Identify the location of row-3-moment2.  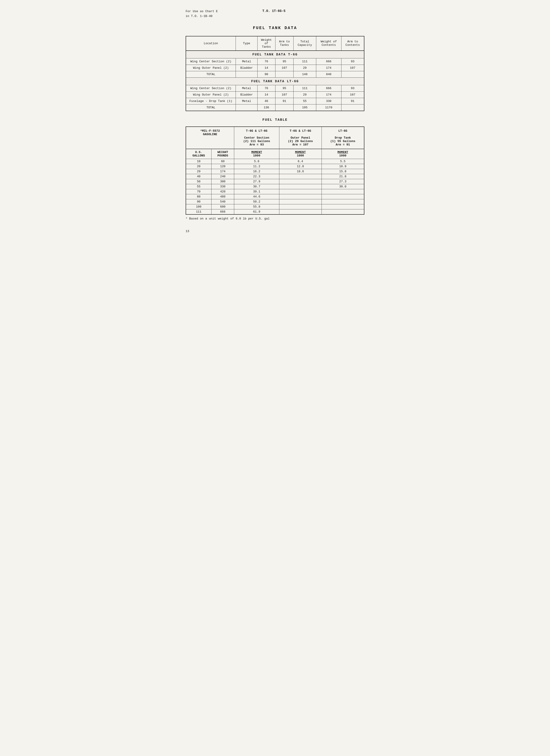
(300, 177).